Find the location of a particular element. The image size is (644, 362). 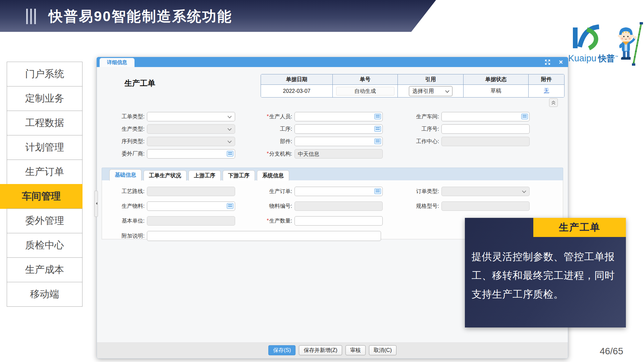

field-label: 工作中心: is located at coordinates (417, 141).